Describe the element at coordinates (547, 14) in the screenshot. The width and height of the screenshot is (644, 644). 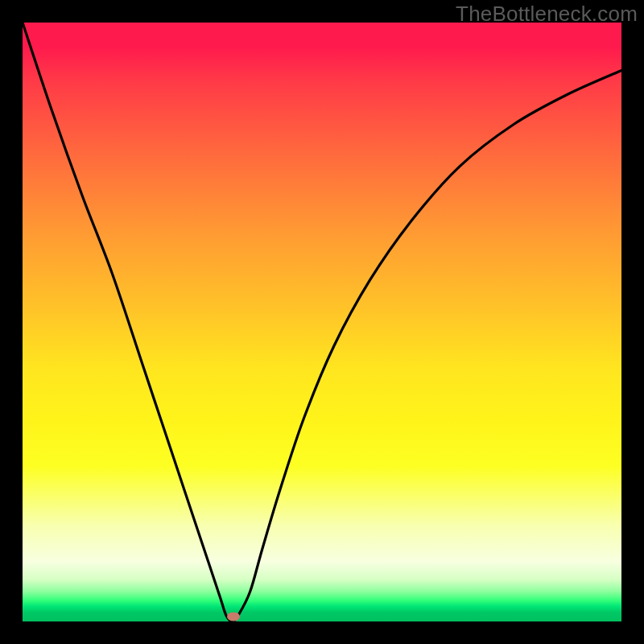
I see `watermark-label: TheBottleneck.com` at that location.